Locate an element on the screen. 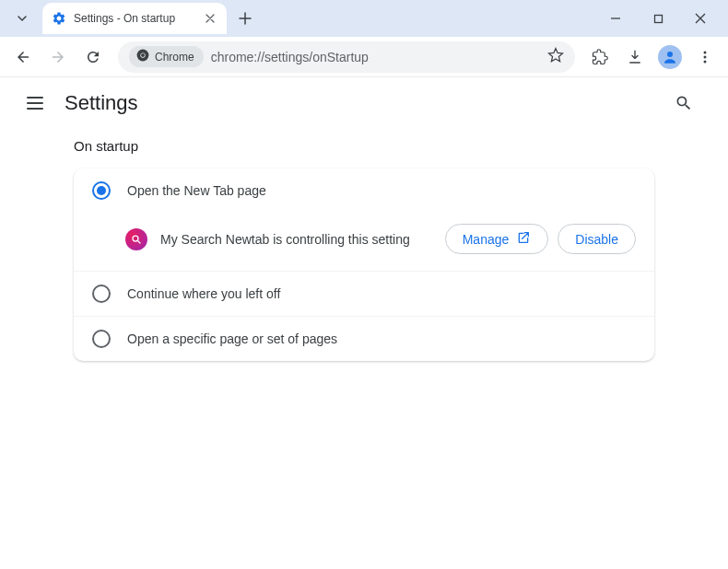 The height and width of the screenshot is (569, 728). option-new-tab: Open the New Tab page is located at coordinates (364, 191).